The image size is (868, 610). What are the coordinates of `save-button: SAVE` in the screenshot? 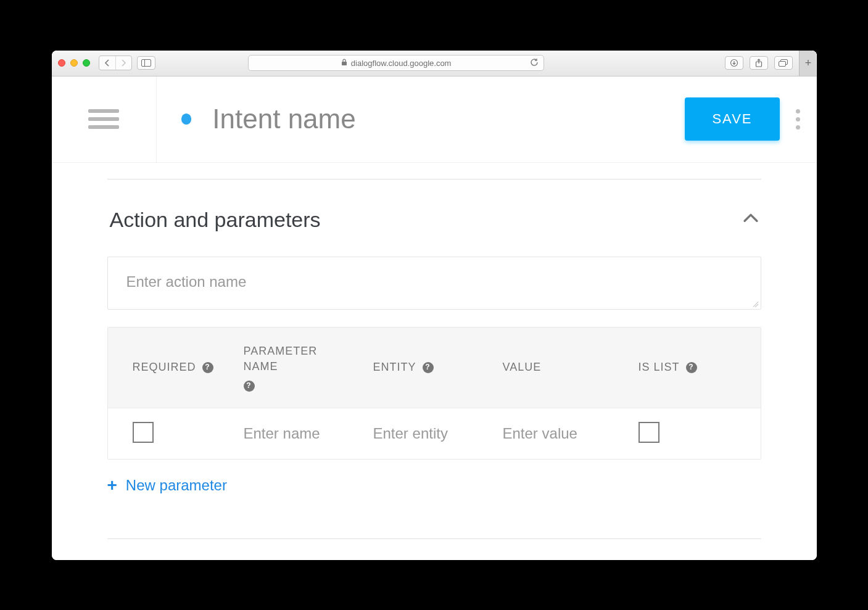 It's located at (732, 119).